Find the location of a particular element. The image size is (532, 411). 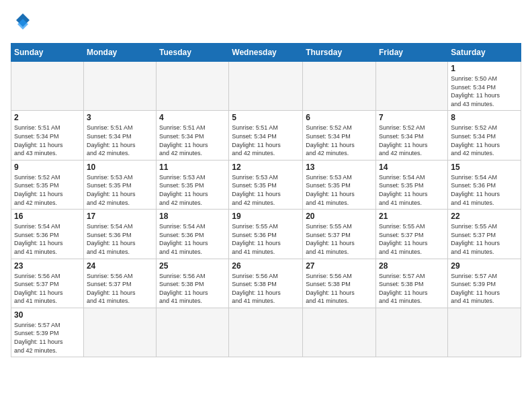

day-number: 14 is located at coordinates (412, 167).